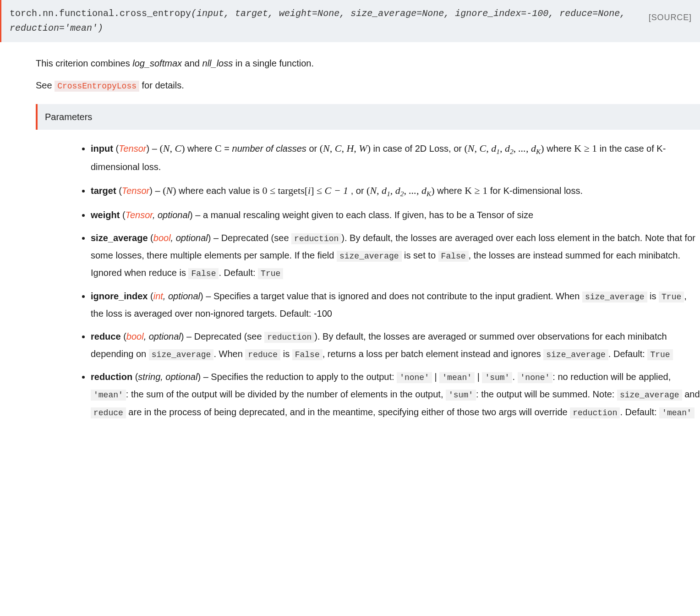  What do you see at coordinates (65, 14) in the screenshot?
I see `sig-prefix: torch.nn.functional.` at bounding box center [65, 14].